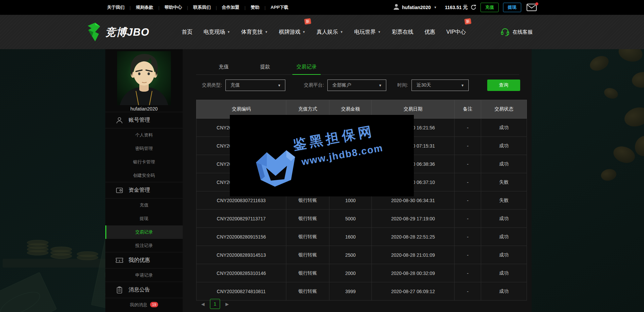 This screenshot has width=644, height=312. What do you see at coordinates (119, 260) in the screenshot?
I see `coupon-icon: ¥` at bounding box center [119, 260].